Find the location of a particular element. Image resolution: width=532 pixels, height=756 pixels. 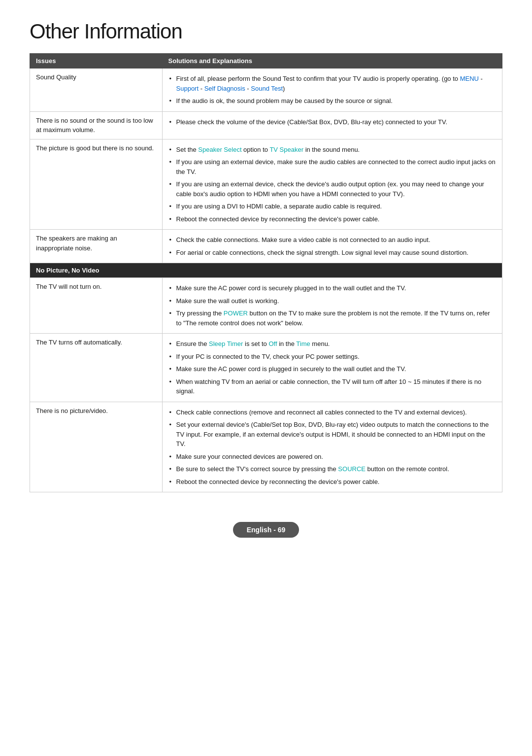

solution-item: Set your external device's (Cable/Set to… is located at coordinates (332, 435).